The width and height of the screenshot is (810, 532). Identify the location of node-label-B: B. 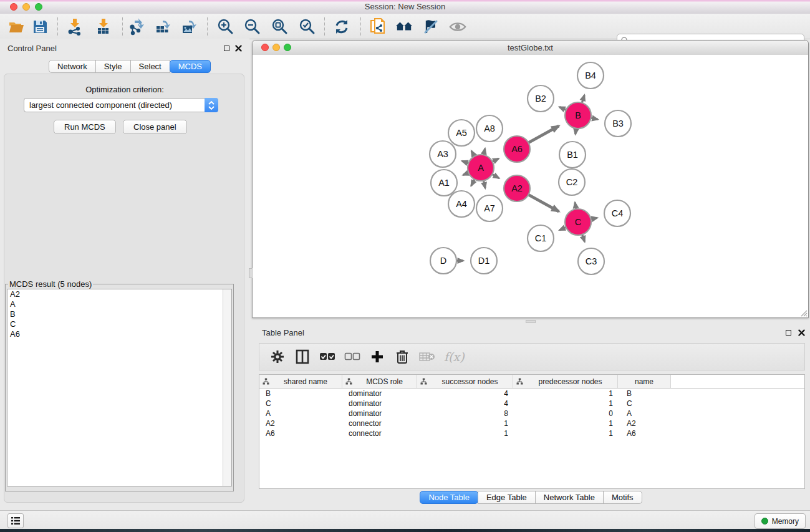
(578, 115).